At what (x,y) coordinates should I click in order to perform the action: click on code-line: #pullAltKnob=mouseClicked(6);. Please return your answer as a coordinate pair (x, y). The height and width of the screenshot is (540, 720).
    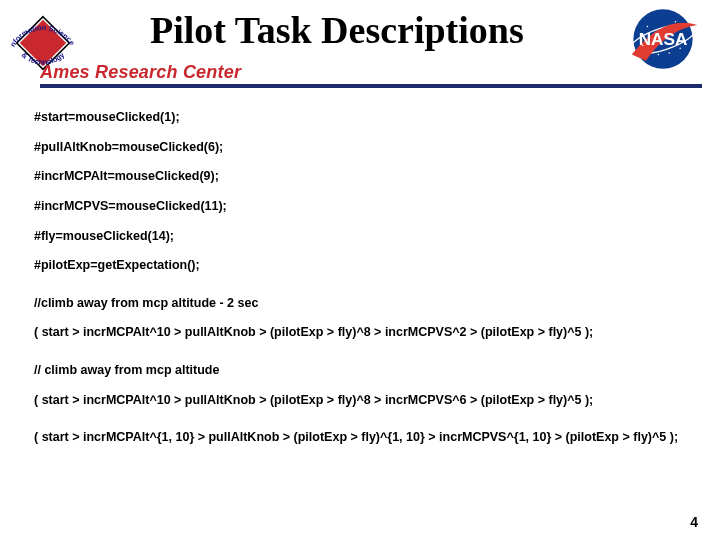
    Looking at the image, I should click on (360, 148).